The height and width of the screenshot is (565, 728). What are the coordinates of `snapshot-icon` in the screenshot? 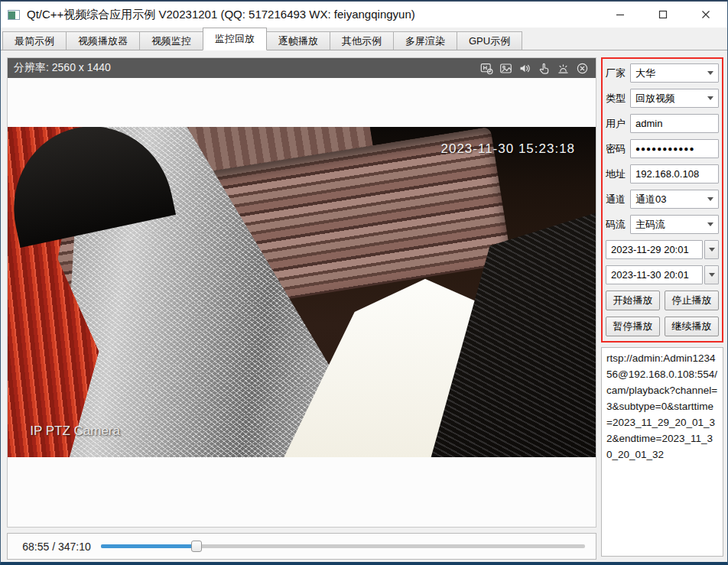 It's located at (506, 69).